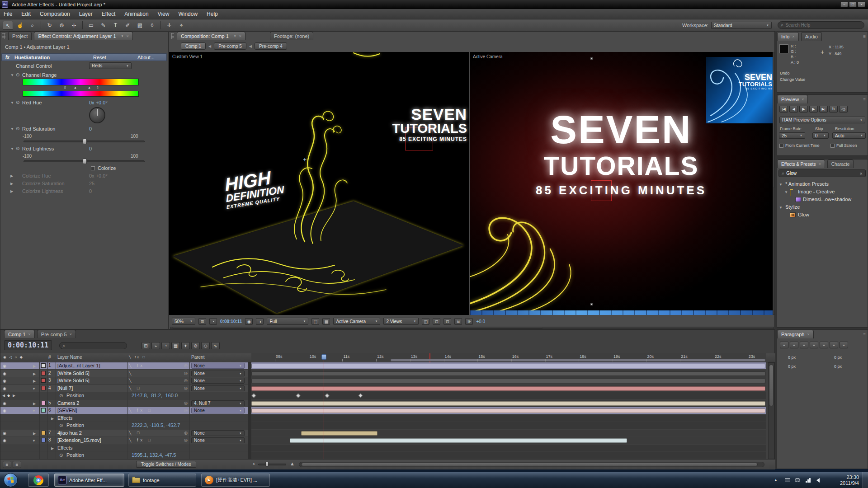 This screenshot has height=488, width=868. I want to click on view-label: Active Camera, so click(488, 57).